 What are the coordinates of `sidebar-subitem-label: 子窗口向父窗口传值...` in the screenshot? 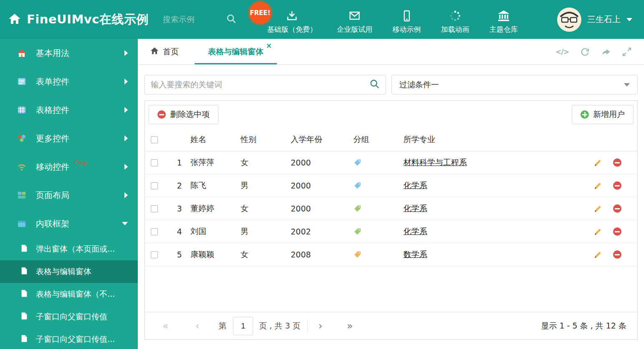 It's located at (75, 339).